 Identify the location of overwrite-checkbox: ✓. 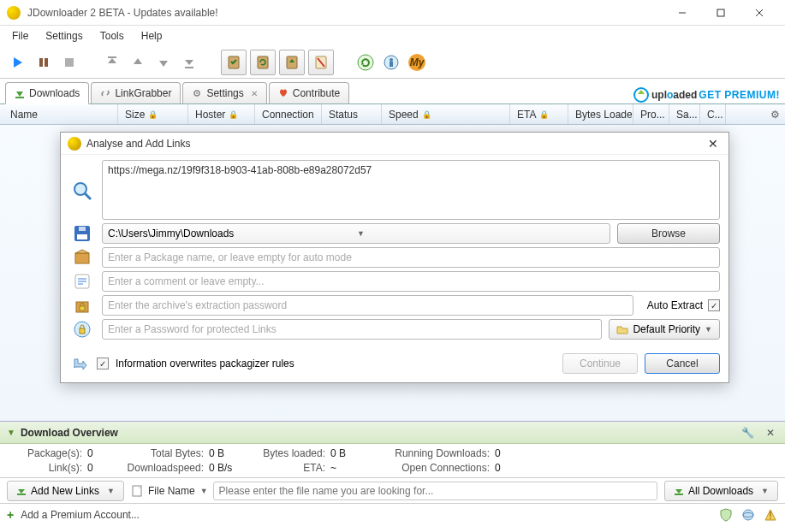
(103, 364).